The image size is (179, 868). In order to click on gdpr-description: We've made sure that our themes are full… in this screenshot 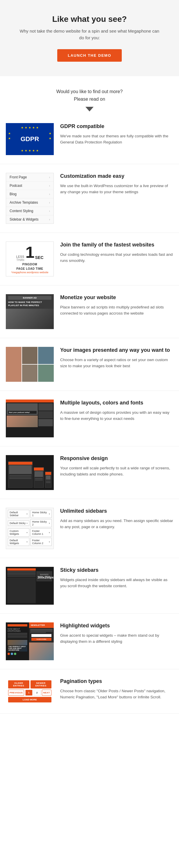, I will do `click(117, 140)`.